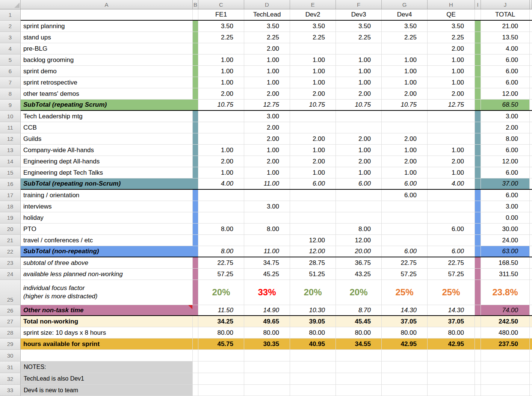 The height and width of the screenshot is (396, 532). What do you see at coordinates (313, 128) in the screenshot?
I see `cell-E11` at bounding box center [313, 128].